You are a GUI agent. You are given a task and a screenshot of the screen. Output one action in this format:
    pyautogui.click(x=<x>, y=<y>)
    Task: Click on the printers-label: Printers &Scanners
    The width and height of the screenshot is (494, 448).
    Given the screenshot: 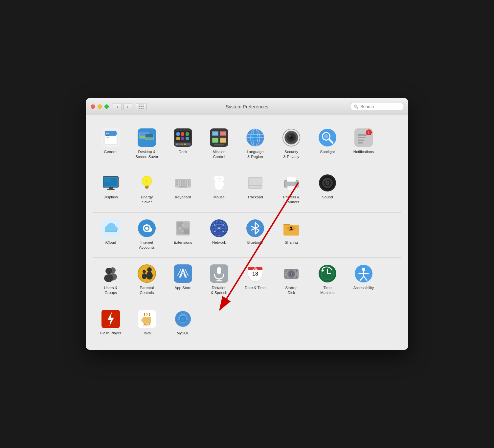 What is the action you would take?
    pyautogui.click(x=292, y=200)
    